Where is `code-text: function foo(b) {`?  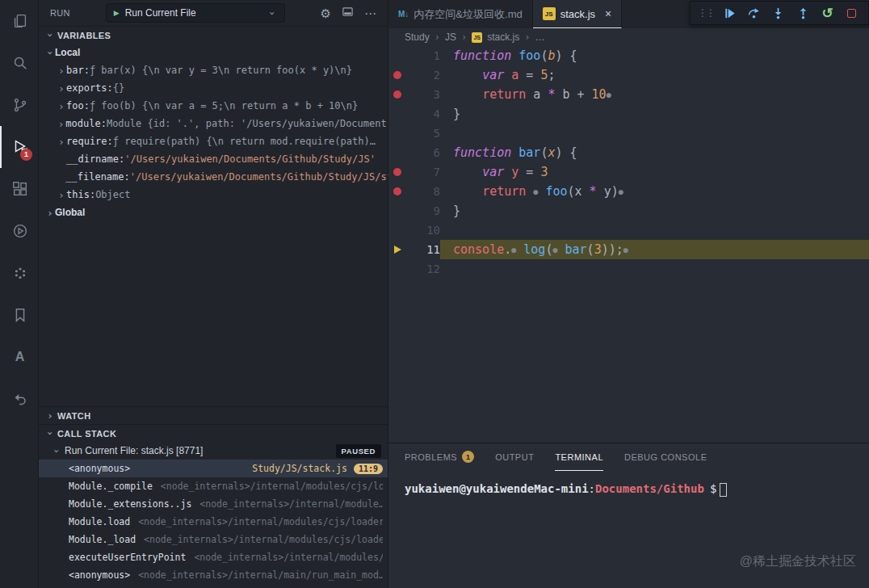
code-text: function foo(b) { is located at coordinates (654, 56).